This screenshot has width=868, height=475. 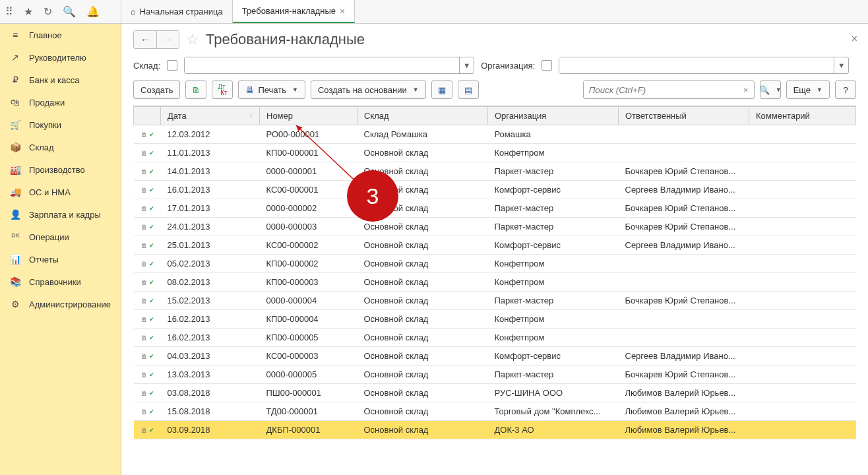 I want to click on sidebar-item-8: 👤Зарплата и кадры, so click(x=61, y=214).